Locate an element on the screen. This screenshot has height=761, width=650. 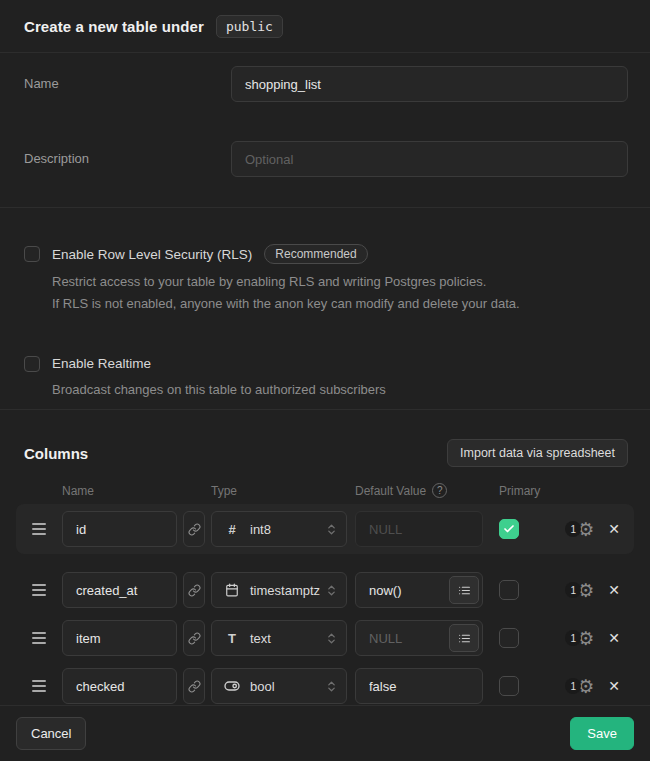
table-description-input is located at coordinates (430, 159).